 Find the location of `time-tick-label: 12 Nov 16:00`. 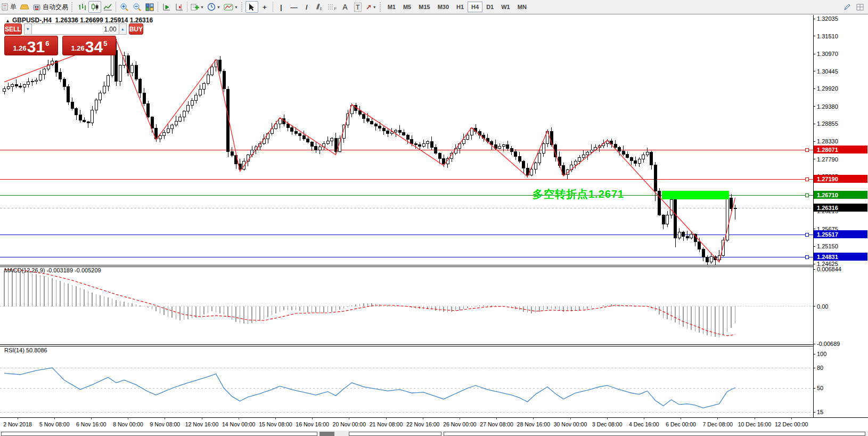

time-tick-label: 12 Nov 16:00 is located at coordinates (202, 424).